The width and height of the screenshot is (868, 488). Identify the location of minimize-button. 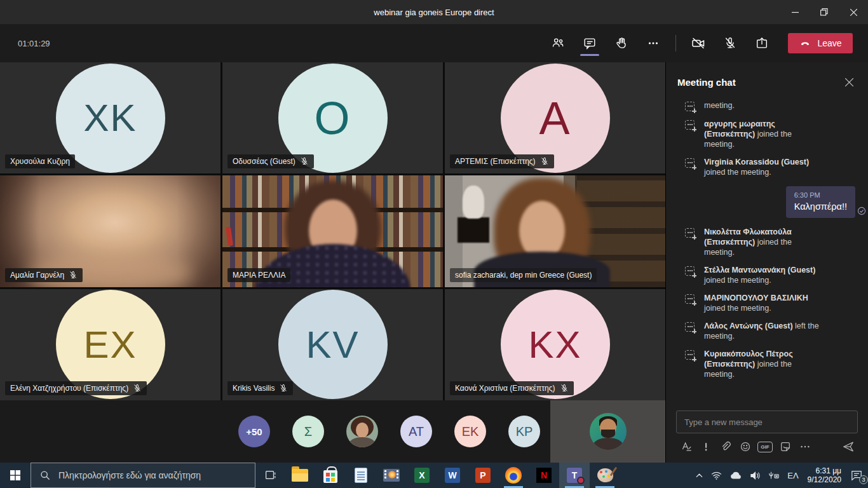
(795, 12).